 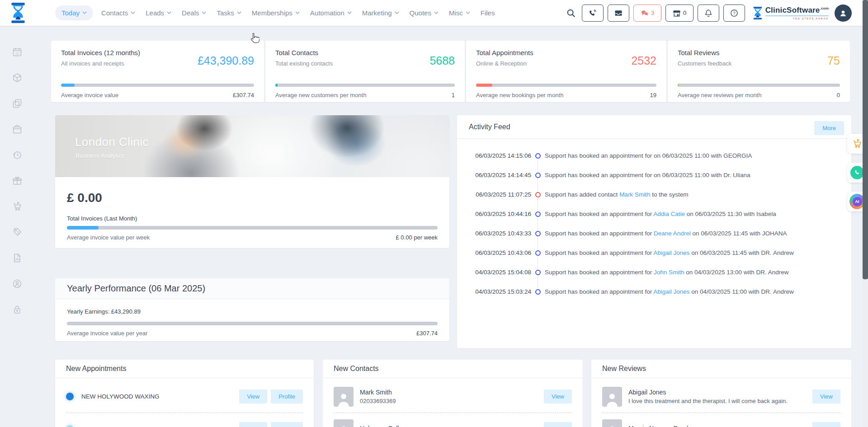 What do you see at coordinates (417, 238) in the screenshot?
I see `avg-week-value: £ 0.00 per week` at bounding box center [417, 238].